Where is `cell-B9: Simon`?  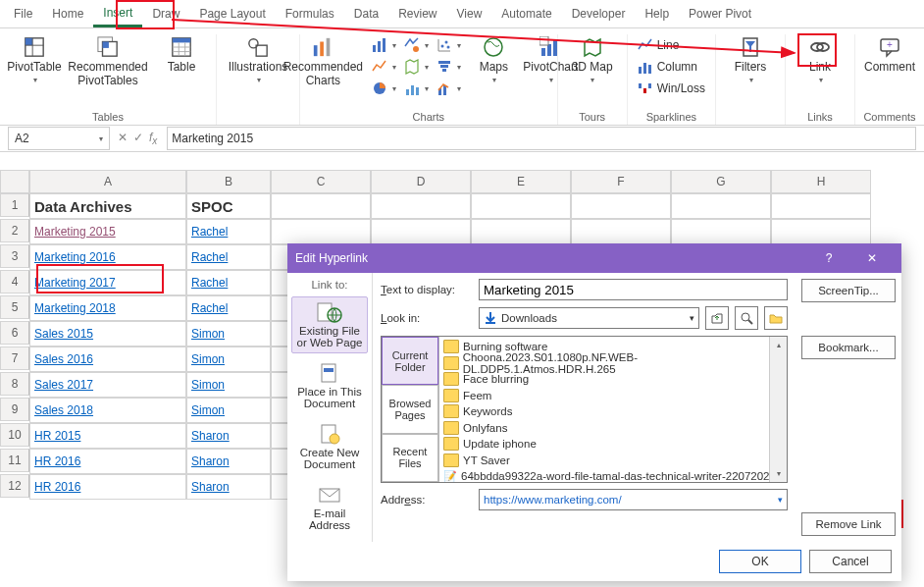
cell-B9: Simon is located at coordinates (229, 410).